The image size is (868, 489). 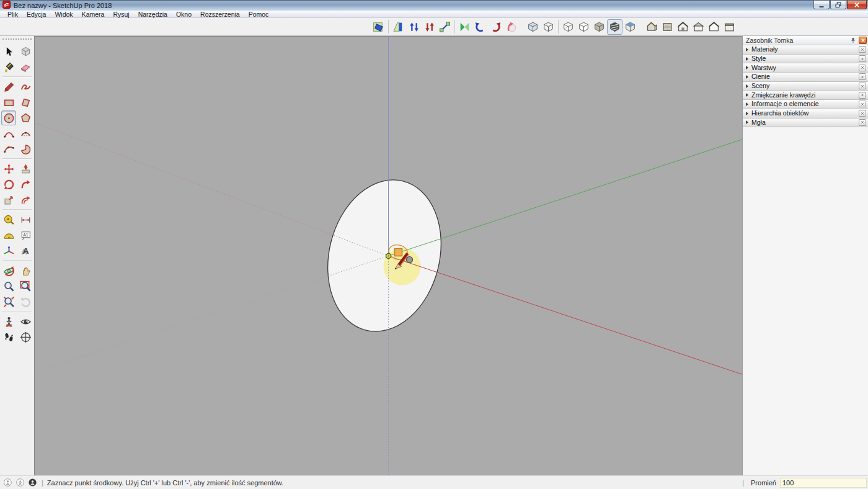 I want to click on menu-item-4: Rysuj, so click(x=121, y=14).